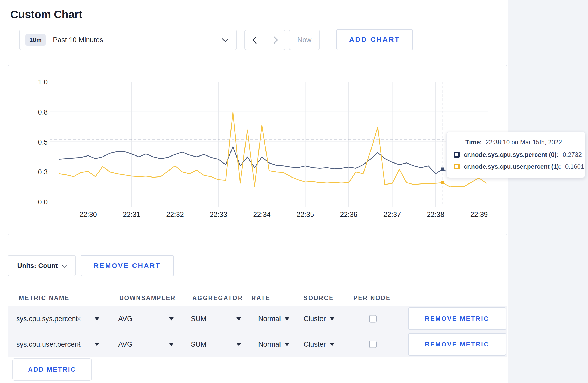 The height and width of the screenshot is (383, 588). Describe the element at coordinates (524, 142) in the screenshot. I see `tooltip-time-value: 22:38:10 on Mar 15th, 2022` at that location.